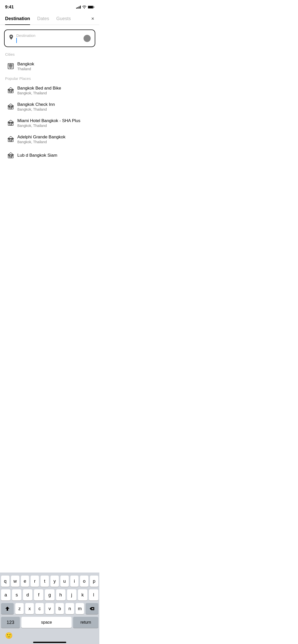  I want to click on place-name: Bangkok Check Inn, so click(36, 105).